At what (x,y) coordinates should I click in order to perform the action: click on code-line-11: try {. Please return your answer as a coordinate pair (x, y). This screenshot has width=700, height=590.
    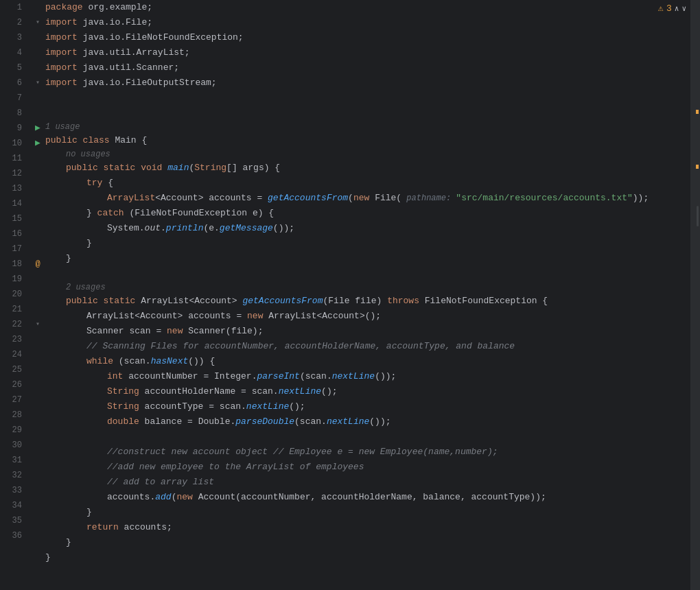
    Looking at the image, I should click on (361, 183).